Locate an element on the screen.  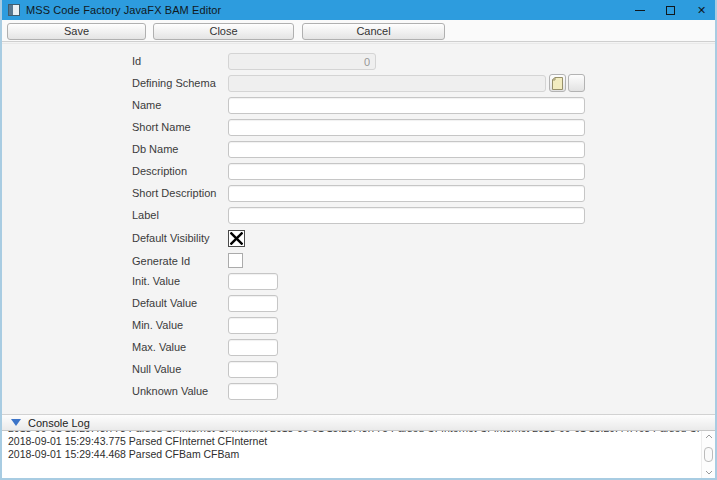
minimize-icon is located at coordinates (640, 10).